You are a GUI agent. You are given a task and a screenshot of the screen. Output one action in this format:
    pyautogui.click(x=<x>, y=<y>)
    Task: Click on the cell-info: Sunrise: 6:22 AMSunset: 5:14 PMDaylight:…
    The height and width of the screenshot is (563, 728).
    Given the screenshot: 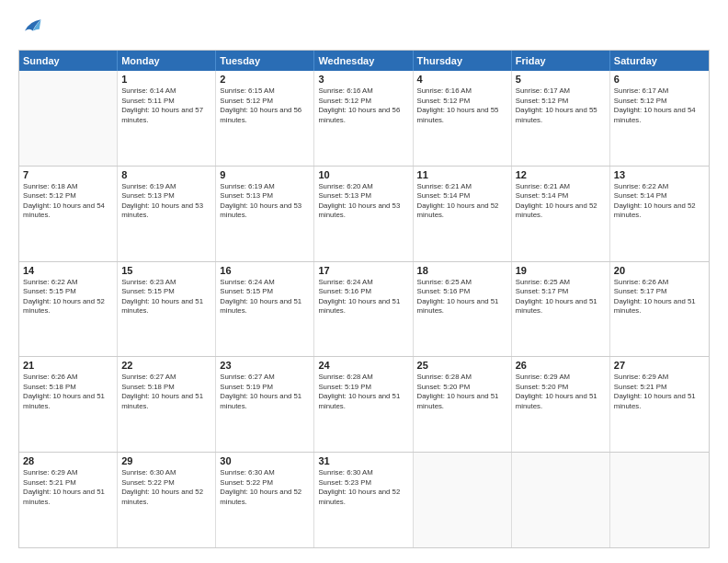 What is the action you would take?
    pyautogui.click(x=660, y=201)
    